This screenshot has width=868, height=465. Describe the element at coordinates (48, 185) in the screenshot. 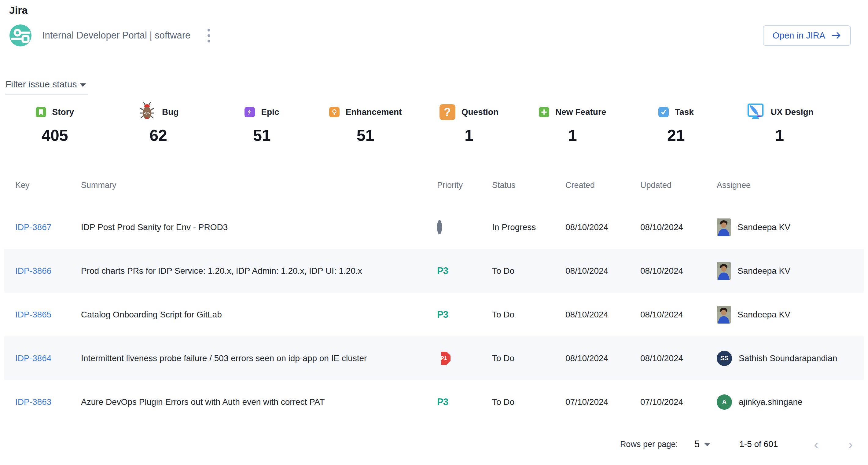

I see `col-key: Key` at that location.